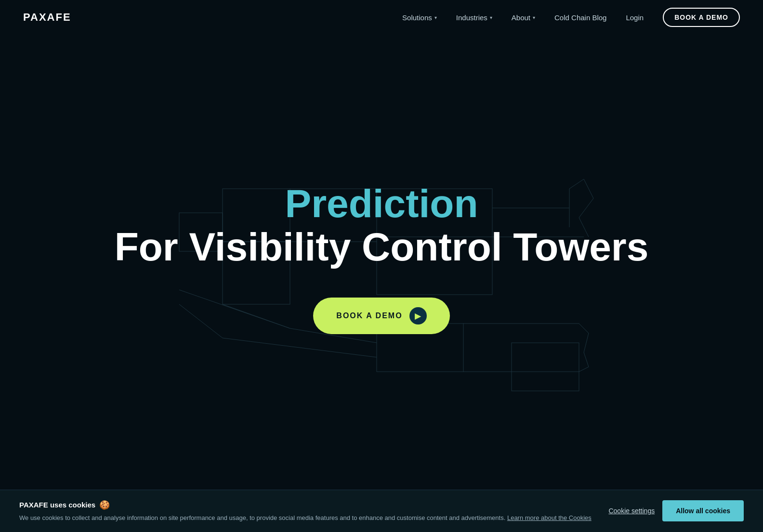 This screenshot has width=763, height=532. I want to click on cookie-actions: Cookie settings Allow all cookies, so click(676, 511).